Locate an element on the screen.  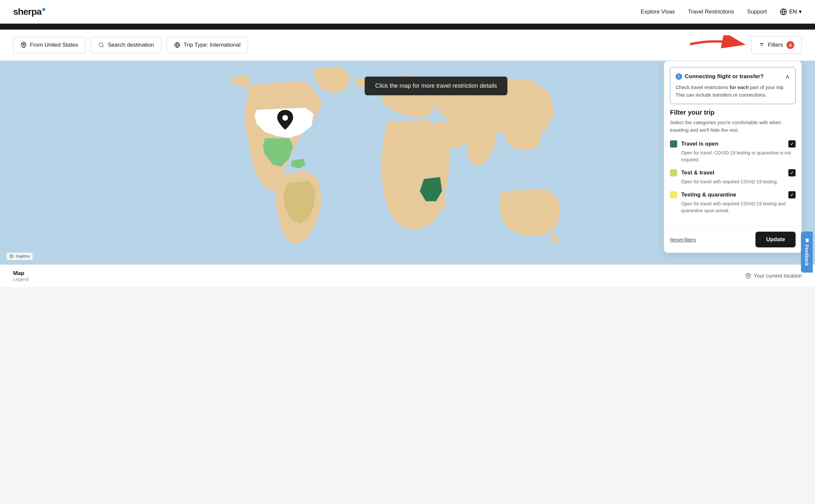
logo-dot is located at coordinates (44, 10).